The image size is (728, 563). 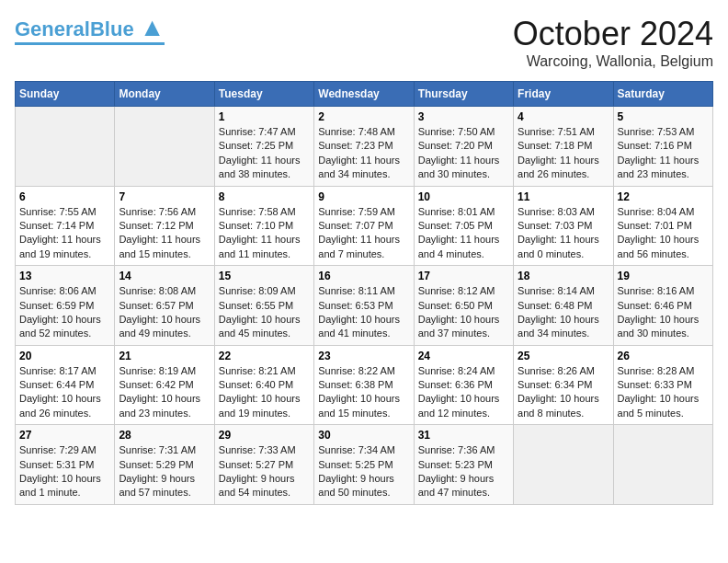 I want to click on calendar-cell: 8Sunrise: 7:58 AMSunset: 7:10 PMDaylight…, so click(x=264, y=226).